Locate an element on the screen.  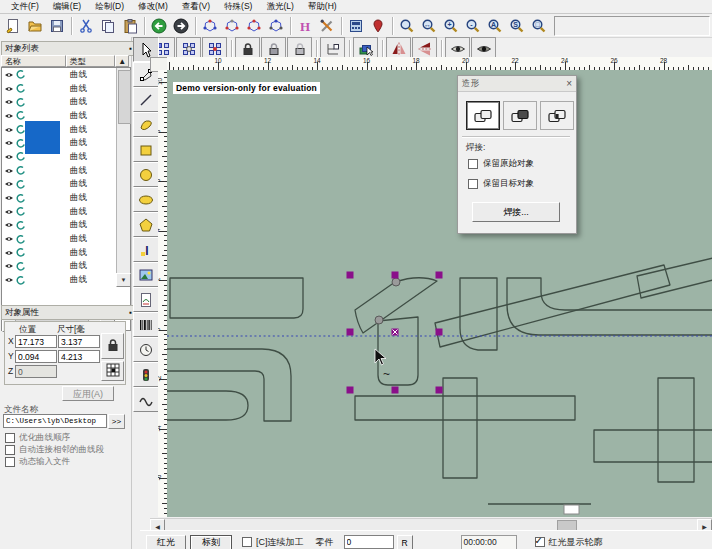
ellipse-tool-button is located at coordinates (146, 200).